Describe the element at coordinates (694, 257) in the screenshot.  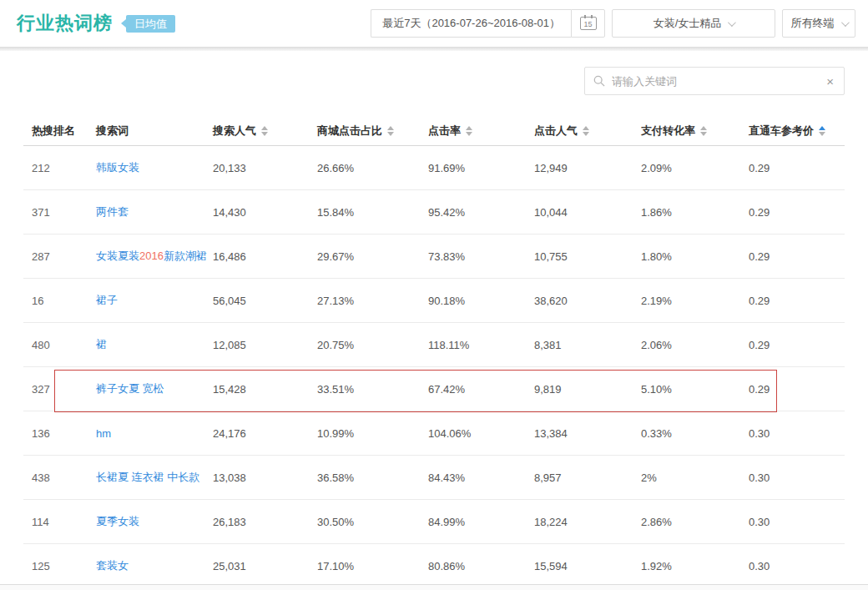
I see `pay-conversion-cell: 1.80%` at that location.